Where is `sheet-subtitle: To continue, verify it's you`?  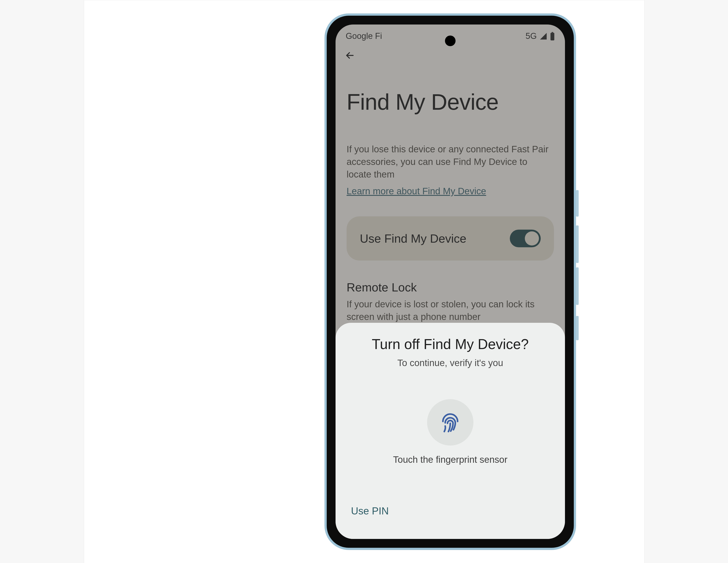
sheet-subtitle: To continue, verify it's you is located at coordinates (450, 363).